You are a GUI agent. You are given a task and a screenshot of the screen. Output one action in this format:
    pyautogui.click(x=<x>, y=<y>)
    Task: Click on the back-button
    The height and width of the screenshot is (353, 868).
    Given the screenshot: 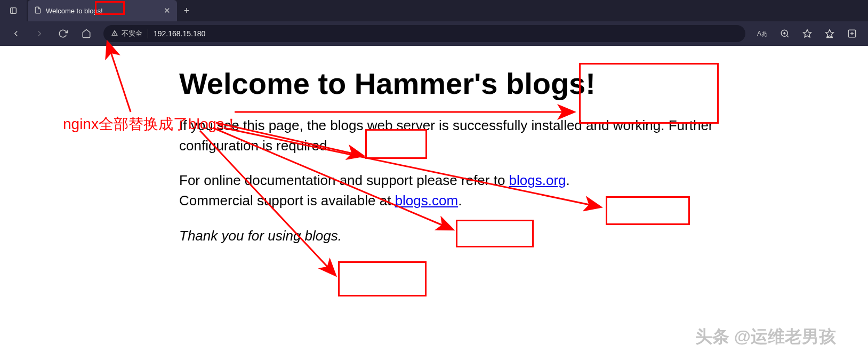 What is the action you would take?
    pyautogui.click(x=16, y=34)
    